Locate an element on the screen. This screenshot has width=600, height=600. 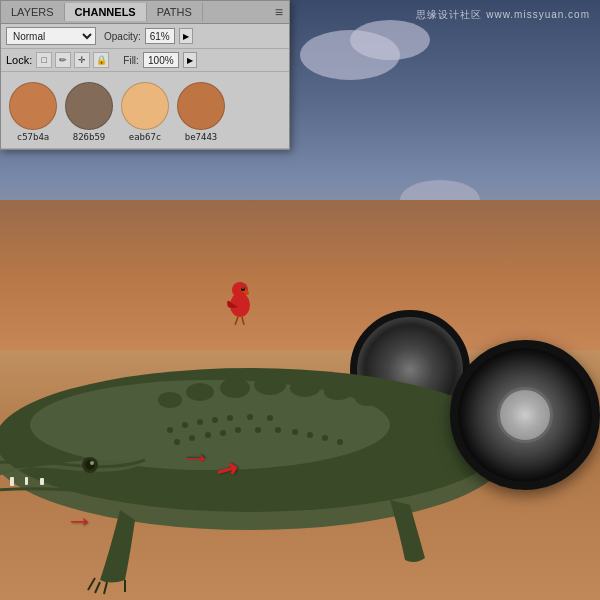
lock-fill-row: Lock: □ ✏ ✛ 🔒 Fill: ▶ is located at coordinates (145, 60).